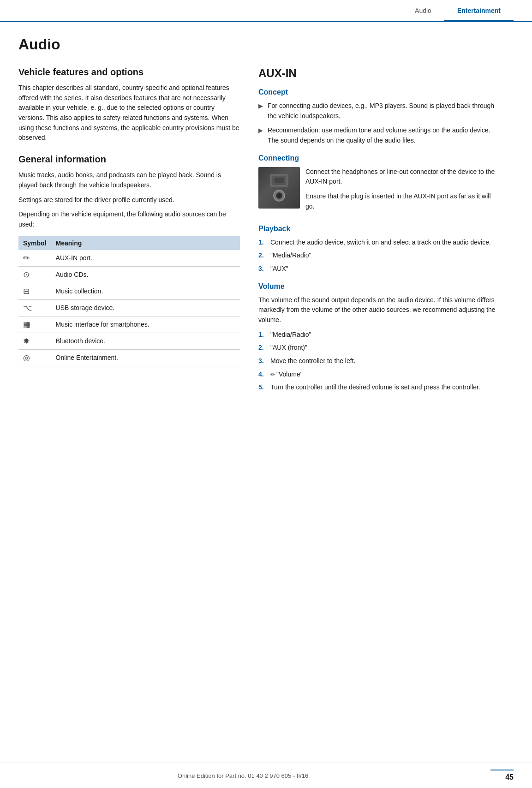 This screenshot has height=788, width=532. Describe the element at coordinates (378, 229) in the screenshot. I see `playback-subheading: Playback` at that location.